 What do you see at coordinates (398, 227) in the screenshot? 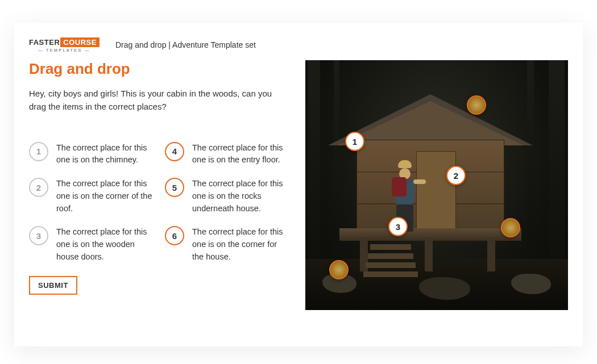
I see `drag-token-3: 3` at bounding box center [398, 227].